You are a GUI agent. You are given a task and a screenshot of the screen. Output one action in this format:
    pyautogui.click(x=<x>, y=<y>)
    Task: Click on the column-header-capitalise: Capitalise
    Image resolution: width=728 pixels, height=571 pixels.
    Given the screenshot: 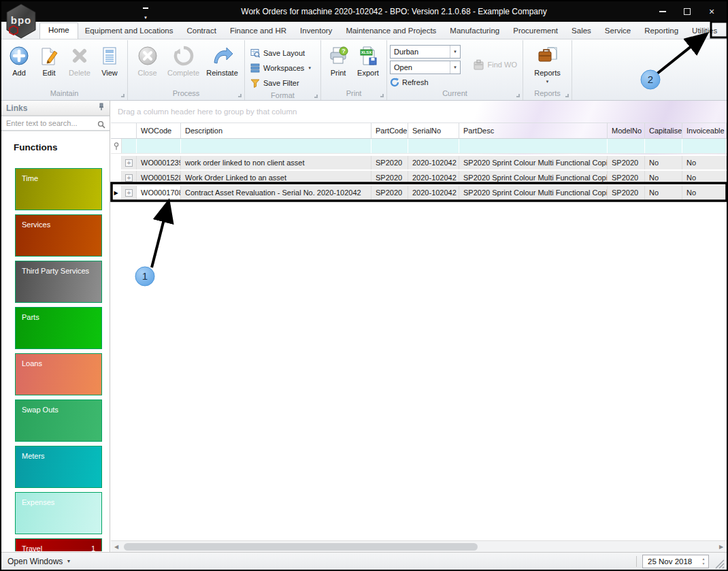 What is the action you would take?
    pyautogui.click(x=664, y=131)
    